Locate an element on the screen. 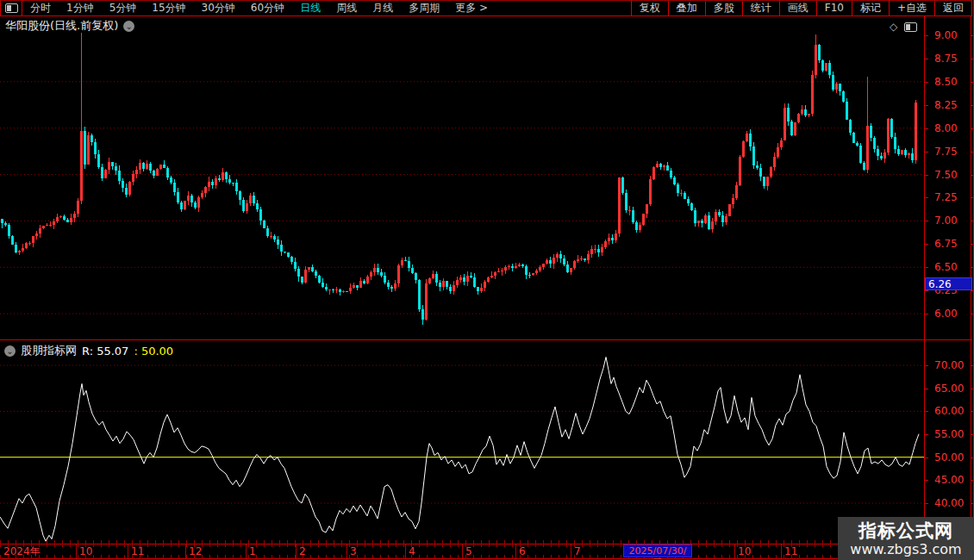 The width and height of the screenshot is (974, 560). diamond-icon: ◇ is located at coordinates (893, 27).